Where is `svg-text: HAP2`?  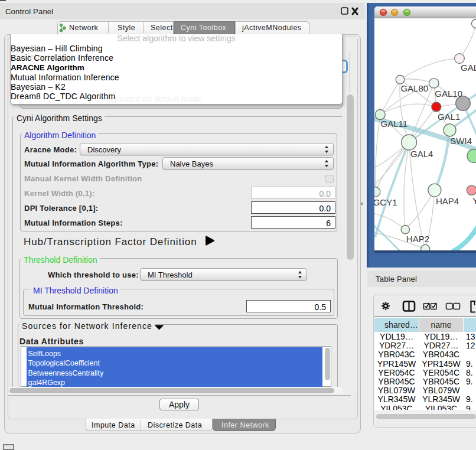 svg-text: HAP2 is located at coordinates (418, 239).